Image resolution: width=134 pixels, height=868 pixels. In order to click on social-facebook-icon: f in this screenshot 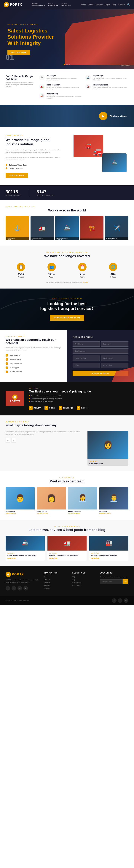, I will do `click(8, 588)`.